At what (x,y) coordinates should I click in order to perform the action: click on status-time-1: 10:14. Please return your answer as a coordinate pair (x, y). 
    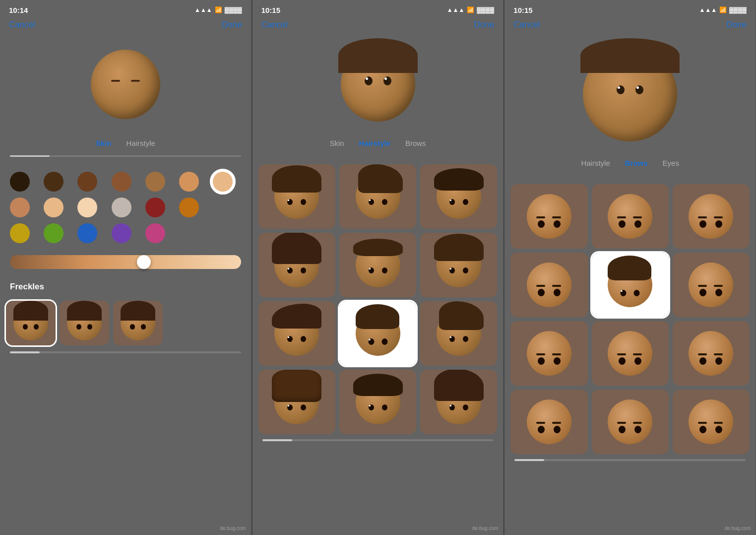
    Looking at the image, I should click on (18, 10).